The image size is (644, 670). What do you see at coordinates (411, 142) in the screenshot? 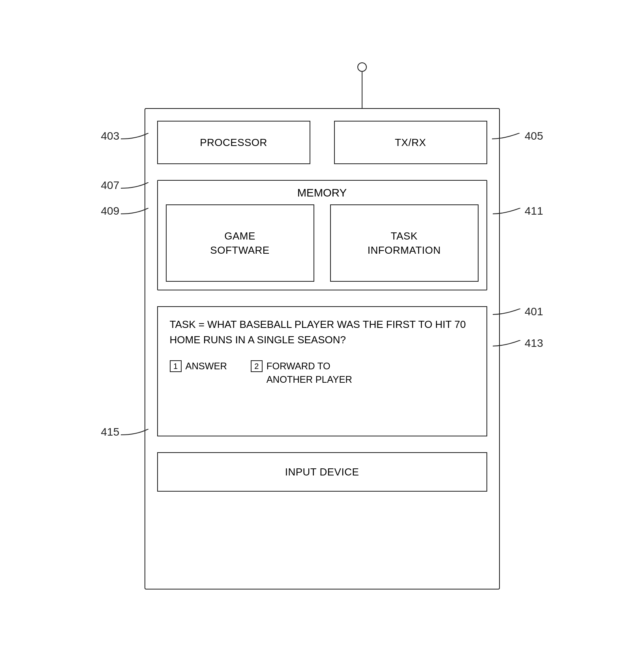
I see `txrx-box: TX/RX` at bounding box center [411, 142].